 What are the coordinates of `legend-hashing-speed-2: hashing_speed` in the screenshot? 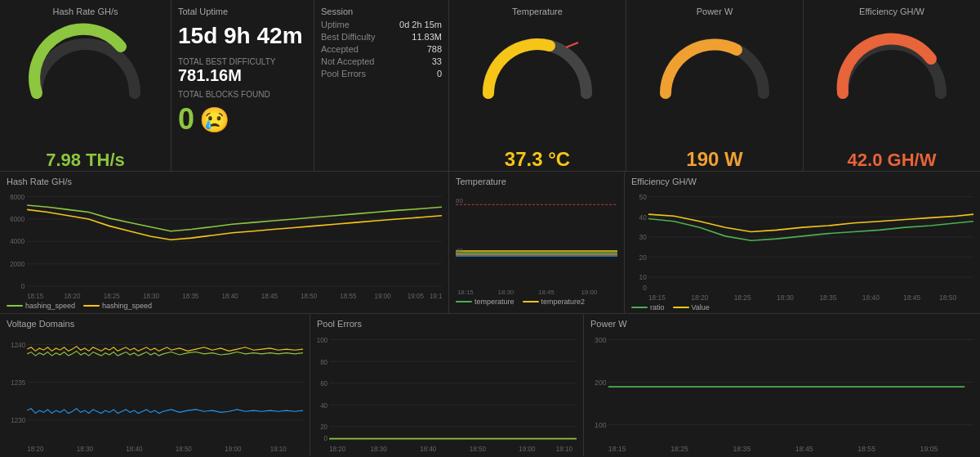 It's located at (118, 306).